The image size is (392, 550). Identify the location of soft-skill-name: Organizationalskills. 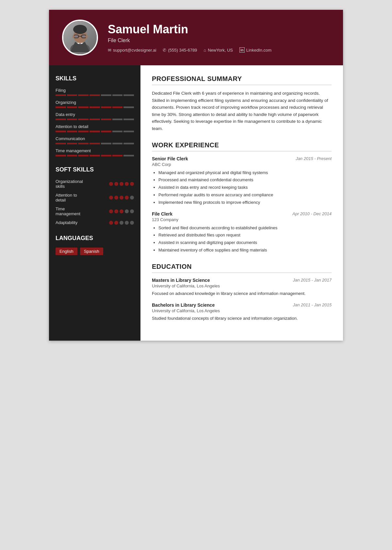
(81, 184).